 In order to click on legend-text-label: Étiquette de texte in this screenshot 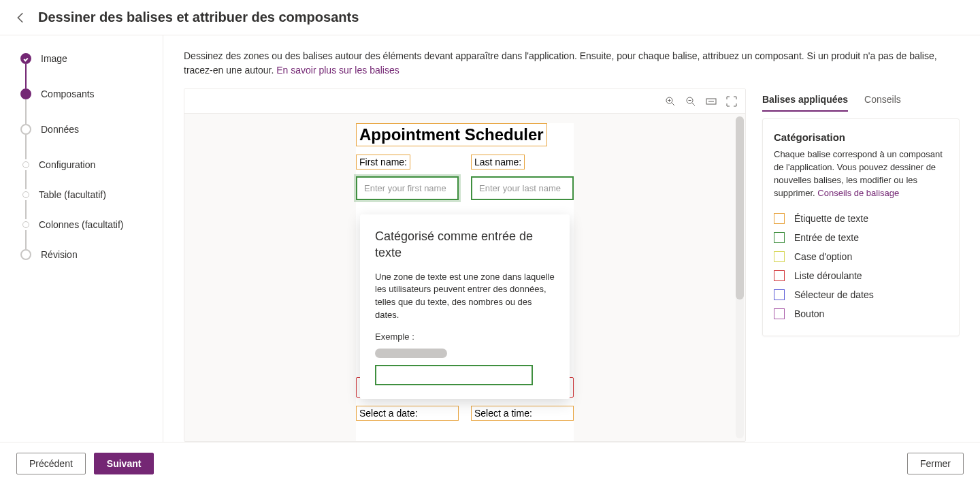, I will do `click(861, 219)`.